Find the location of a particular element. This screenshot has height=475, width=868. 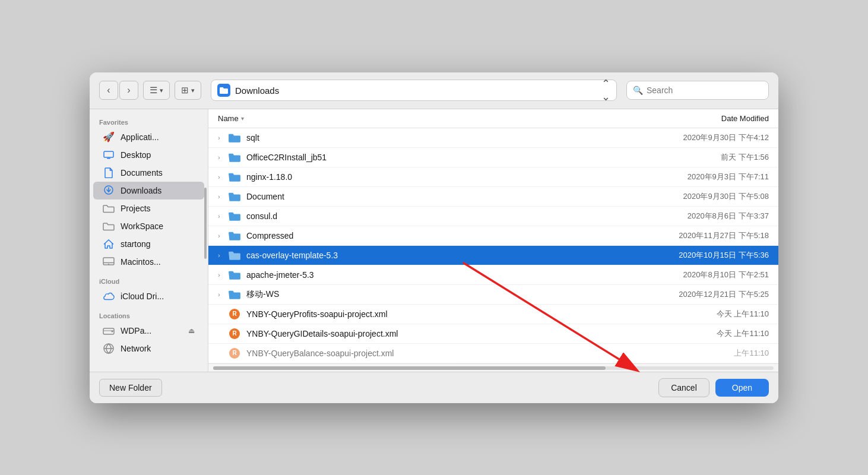

sidebar-item-desktop-label: Desktop is located at coordinates (135, 155).